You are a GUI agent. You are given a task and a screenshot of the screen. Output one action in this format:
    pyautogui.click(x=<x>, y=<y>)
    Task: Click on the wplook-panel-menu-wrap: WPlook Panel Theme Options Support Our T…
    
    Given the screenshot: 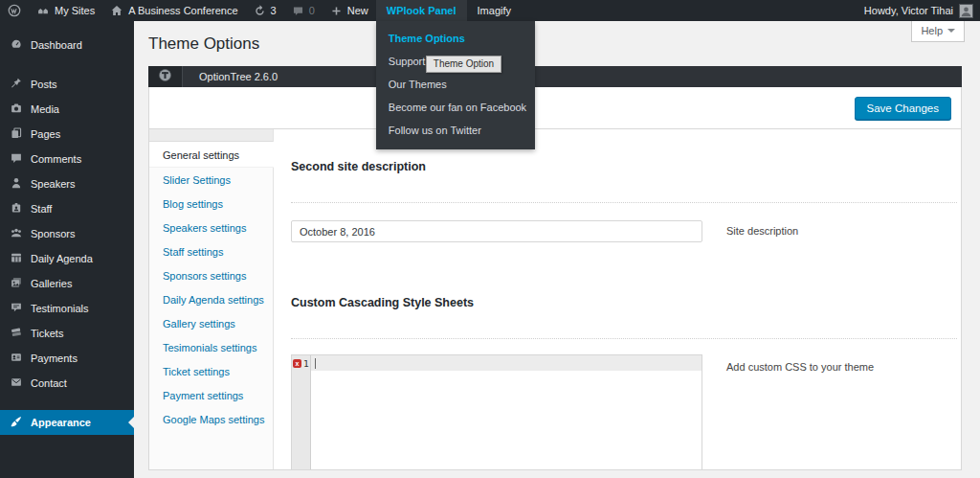 What is the action you would take?
    pyautogui.click(x=421, y=11)
    